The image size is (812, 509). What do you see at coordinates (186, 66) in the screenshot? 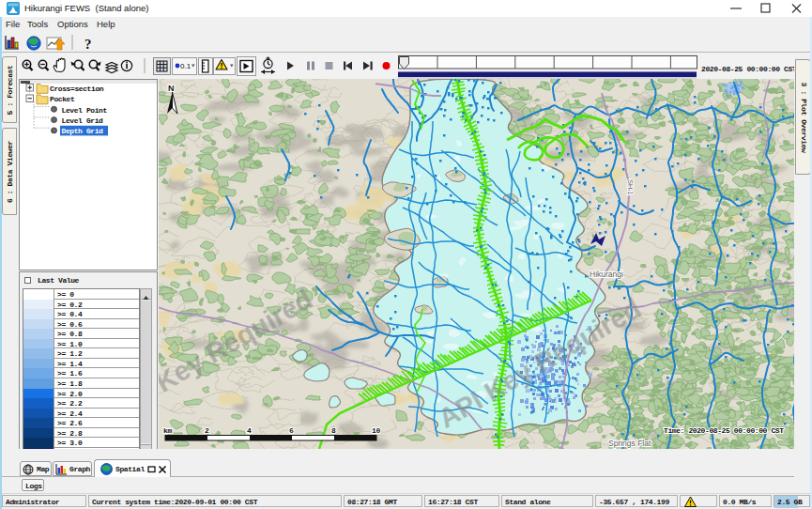
I see `svg-text: 0.1` at bounding box center [186, 66].